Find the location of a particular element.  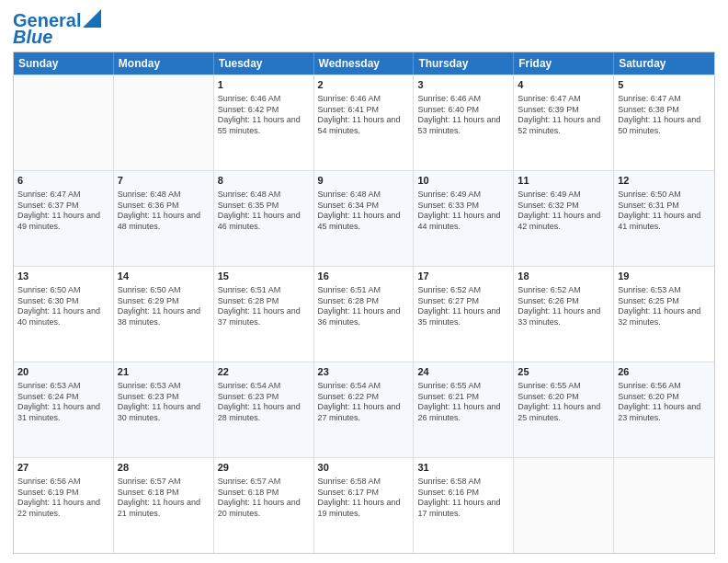

day-number: 21 is located at coordinates (164, 372).